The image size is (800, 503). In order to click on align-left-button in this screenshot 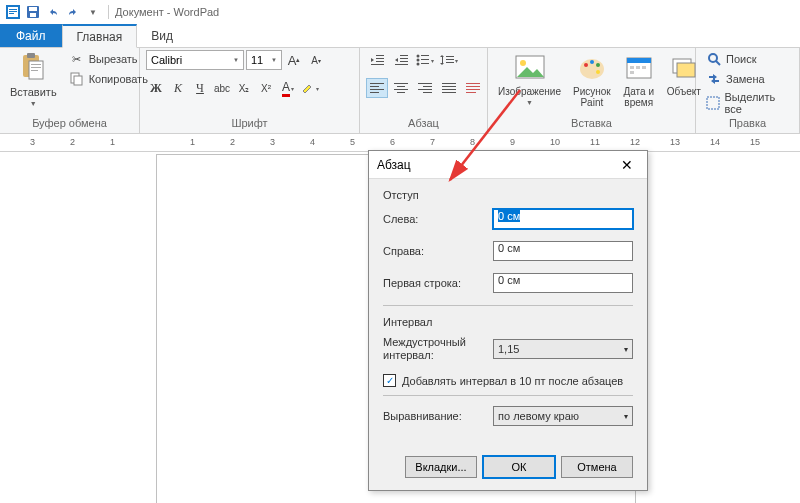, I will do `click(377, 88)`.